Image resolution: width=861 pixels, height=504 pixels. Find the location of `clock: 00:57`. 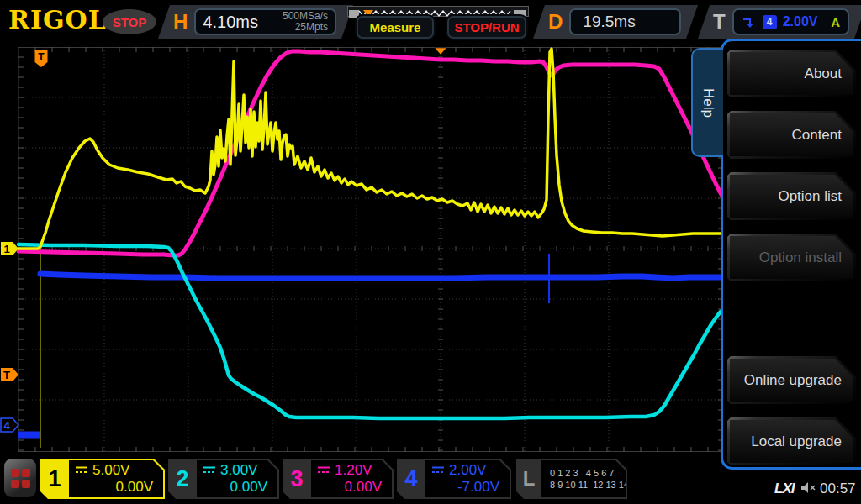

clock: 00:57 is located at coordinates (837, 489).